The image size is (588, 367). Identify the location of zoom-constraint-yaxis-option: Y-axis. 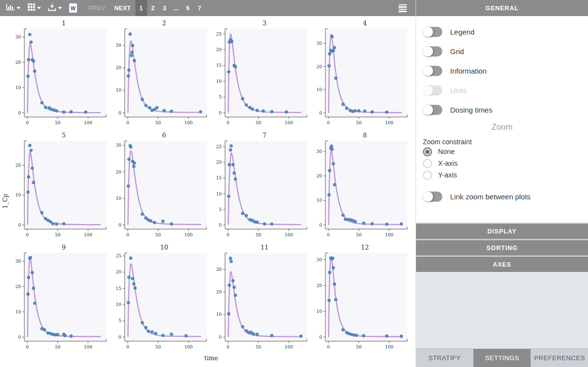
(502, 175).